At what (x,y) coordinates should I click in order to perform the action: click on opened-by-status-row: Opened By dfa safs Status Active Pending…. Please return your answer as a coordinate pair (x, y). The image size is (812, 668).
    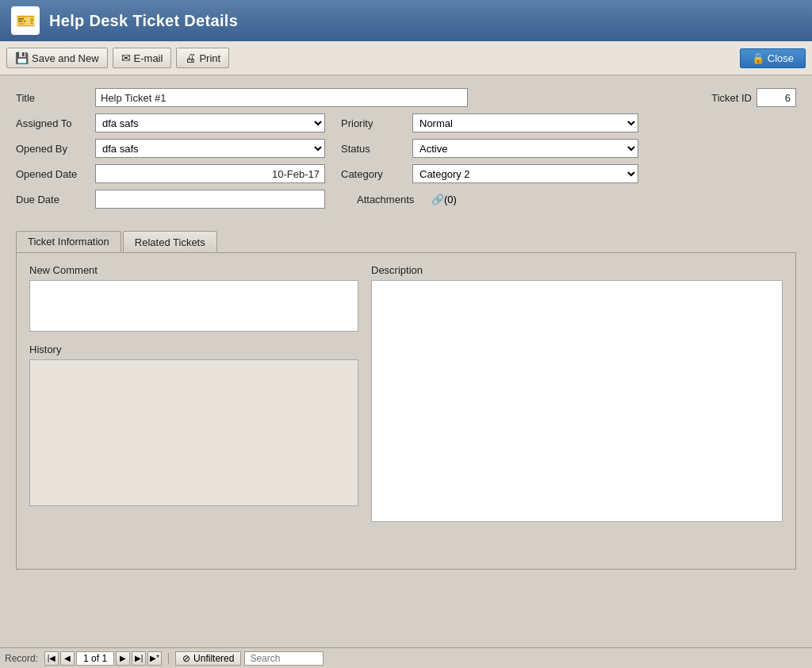
    Looking at the image, I should click on (406, 148).